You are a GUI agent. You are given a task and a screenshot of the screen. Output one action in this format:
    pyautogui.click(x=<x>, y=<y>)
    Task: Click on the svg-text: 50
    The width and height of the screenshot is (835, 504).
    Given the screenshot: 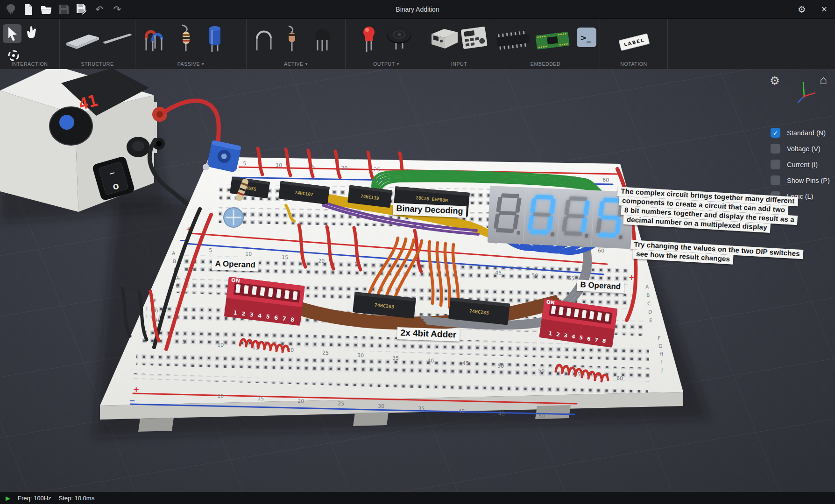 What is the action you would take?
    pyautogui.click(x=542, y=416)
    